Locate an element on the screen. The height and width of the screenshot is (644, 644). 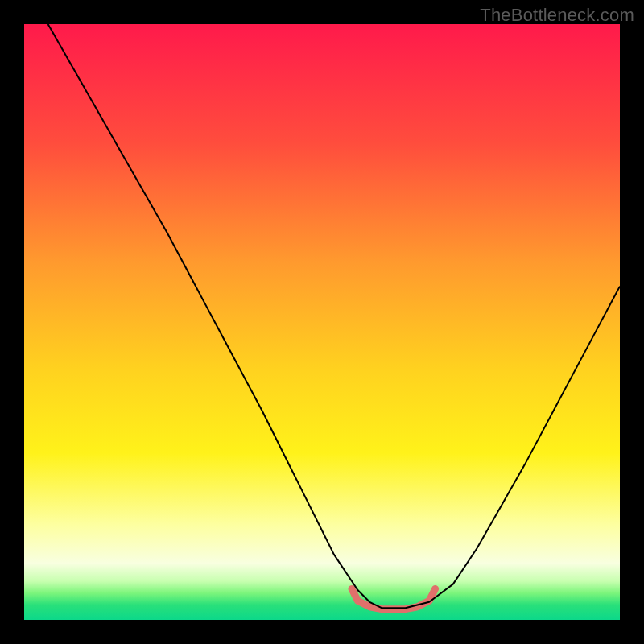
watermark-text: TheBottleneck.com is located at coordinates (557, 15).